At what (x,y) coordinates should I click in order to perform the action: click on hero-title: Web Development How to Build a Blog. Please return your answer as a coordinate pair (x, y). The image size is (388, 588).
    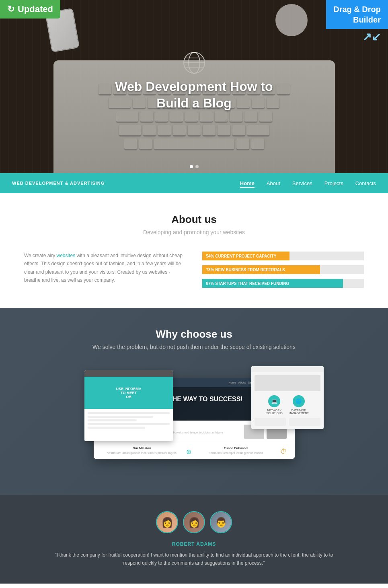
    Looking at the image, I should click on (194, 95).